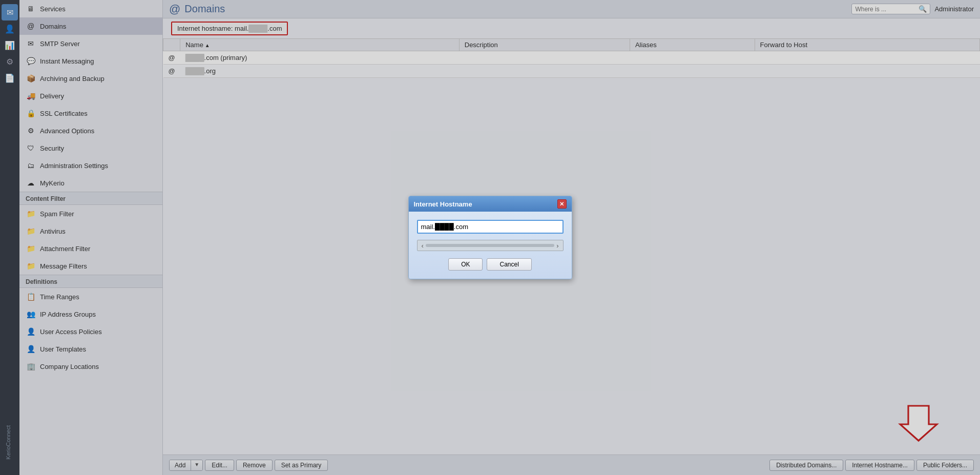 Image resolution: width=980 pixels, height=475 pixels. I want to click on scroll-left-arrow: ‹, so click(423, 246).